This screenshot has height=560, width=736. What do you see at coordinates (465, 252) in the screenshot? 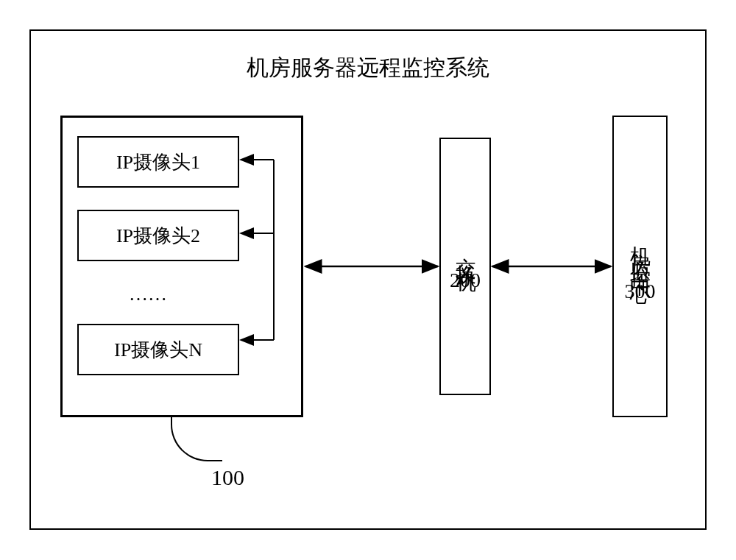
I see `switch-label: 交换机` at bounding box center [465, 252].